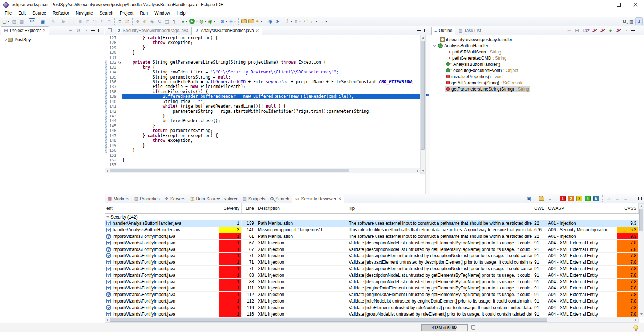  I want to click on forward-button-dropdown-icon, so click(326, 21).